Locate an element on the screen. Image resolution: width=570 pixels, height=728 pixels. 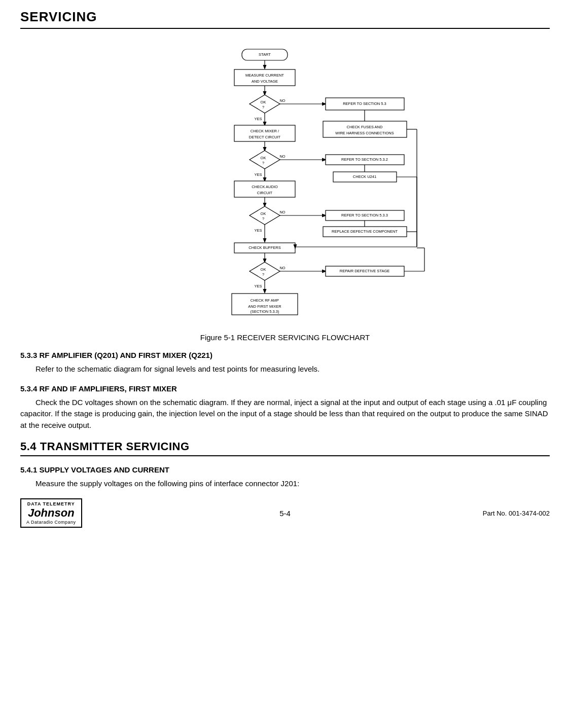
refer2-label: REFER TO SECTION 5.3.2 is located at coordinates (365, 159).